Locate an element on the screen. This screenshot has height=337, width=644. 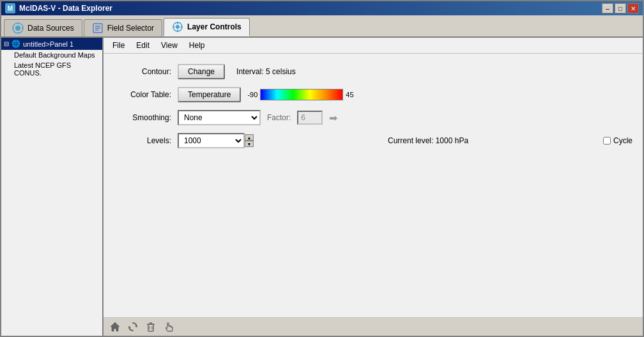
window-title: McIDAS-V - Data Explorer is located at coordinates (66, 8).